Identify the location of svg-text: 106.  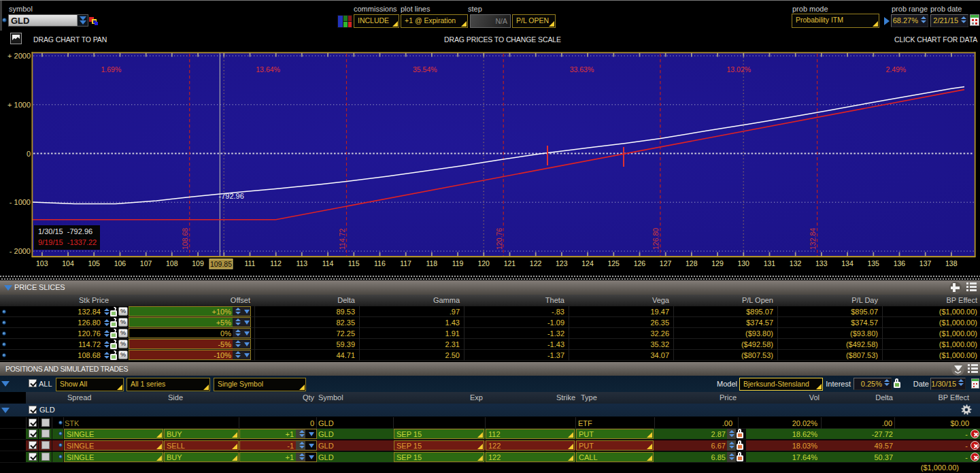
(120, 263).